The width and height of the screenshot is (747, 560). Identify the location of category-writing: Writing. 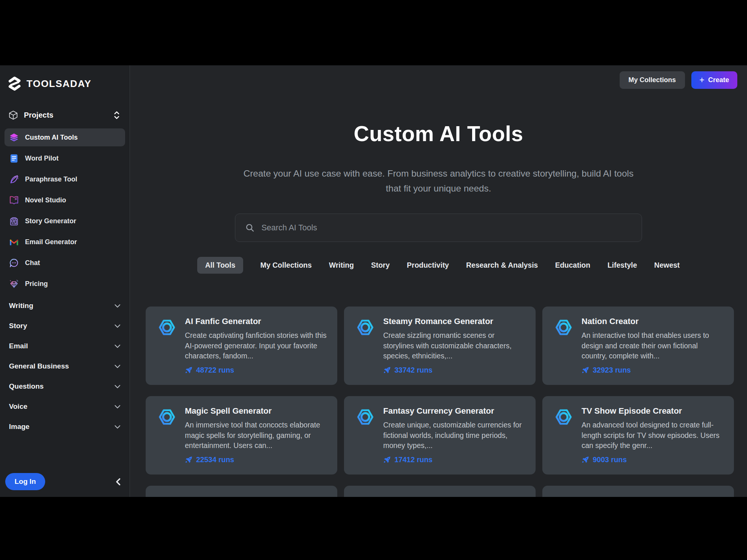
(65, 306).